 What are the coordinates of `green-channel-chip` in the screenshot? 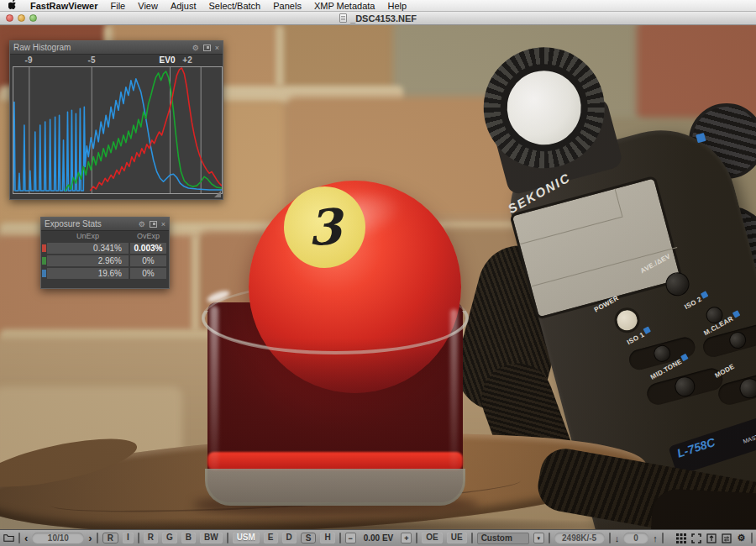 It's located at (44, 260).